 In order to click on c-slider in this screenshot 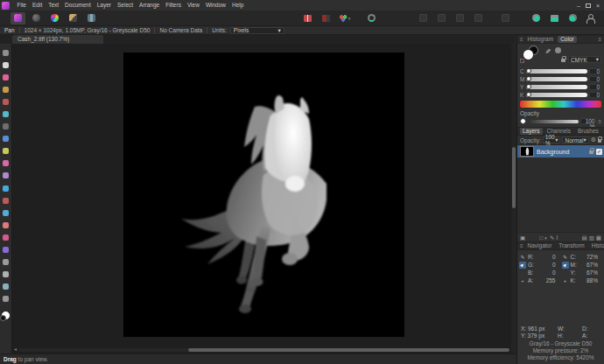, I will do `click(557, 72)`.